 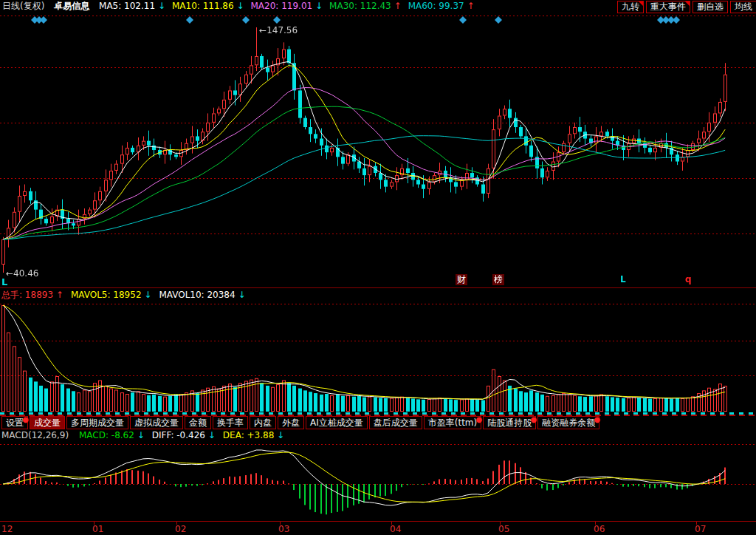 What do you see at coordinates (378, 6) in the screenshot?
I see `top-header: 日线(复权) 卓易信息 MA5: 102.11 ↓MA10: 111.86 ↓M…` at bounding box center [378, 6].